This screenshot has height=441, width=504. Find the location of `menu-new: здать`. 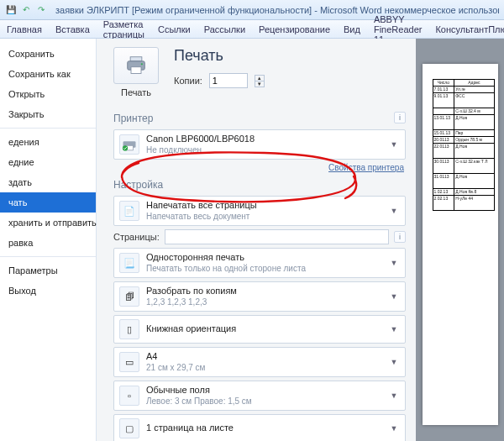

menu-new: здать is located at coordinates (48, 182).